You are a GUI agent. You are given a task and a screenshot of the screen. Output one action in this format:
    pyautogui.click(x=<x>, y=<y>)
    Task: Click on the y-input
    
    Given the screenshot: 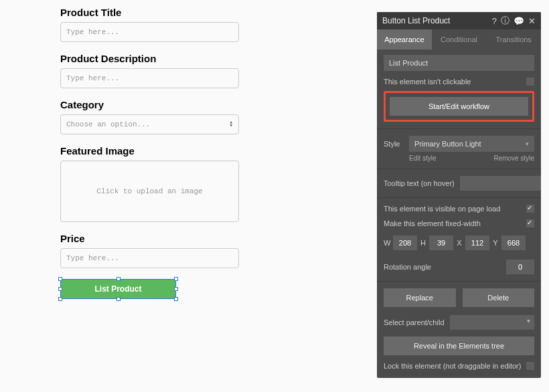 What is the action you would take?
    pyautogui.click(x=514, y=243)
    